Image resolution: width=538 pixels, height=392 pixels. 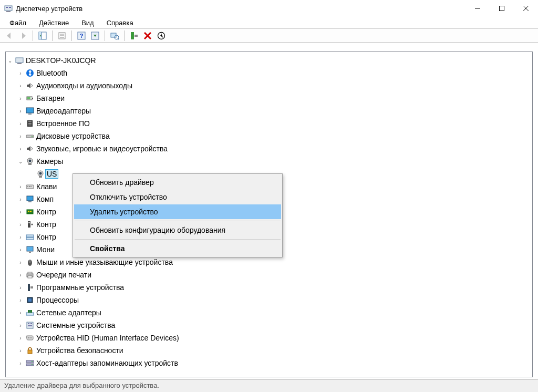 What do you see at coordinates (30, 350) in the screenshot?
I see `security-icon` at bounding box center [30, 350].